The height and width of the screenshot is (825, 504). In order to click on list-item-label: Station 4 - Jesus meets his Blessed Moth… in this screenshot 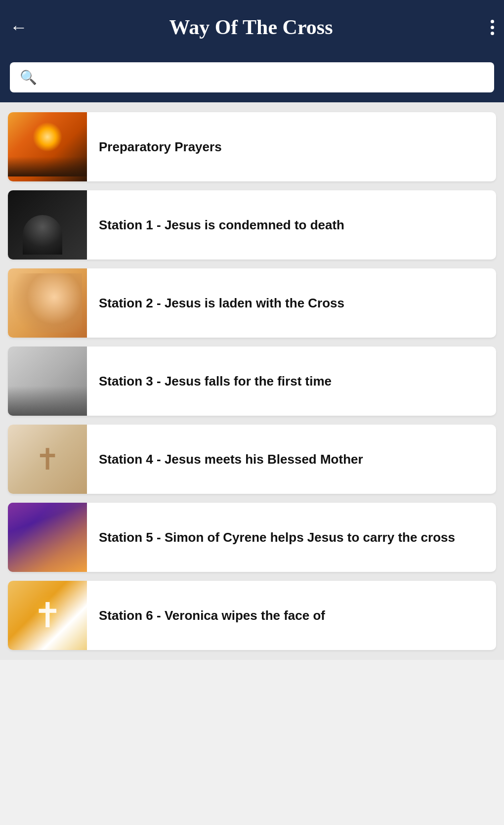, I will do `click(231, 459)`.